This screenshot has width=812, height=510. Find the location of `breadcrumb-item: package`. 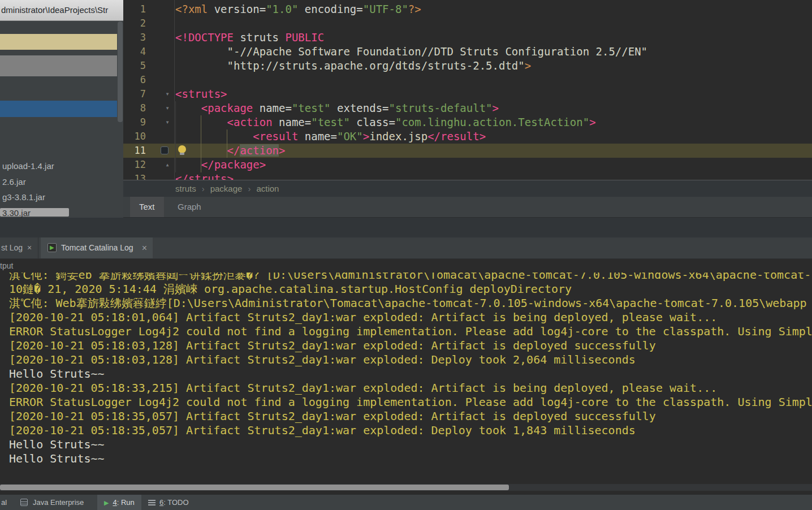

breadcrumb-item: package is located at coordinates (226, 189).